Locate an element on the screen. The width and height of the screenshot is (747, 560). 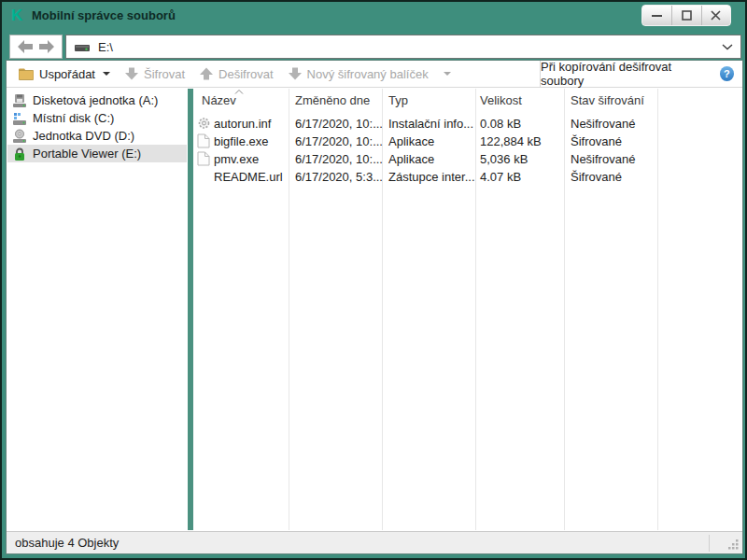
file-size: 5,036 kB is located at coordinates (504, 159).